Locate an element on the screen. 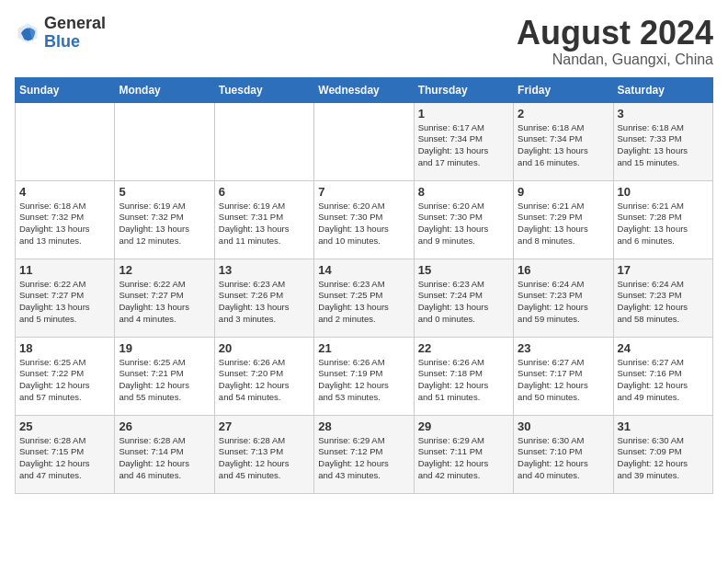  weekday-header-cell: Friday is located at coordinates (563, 90).